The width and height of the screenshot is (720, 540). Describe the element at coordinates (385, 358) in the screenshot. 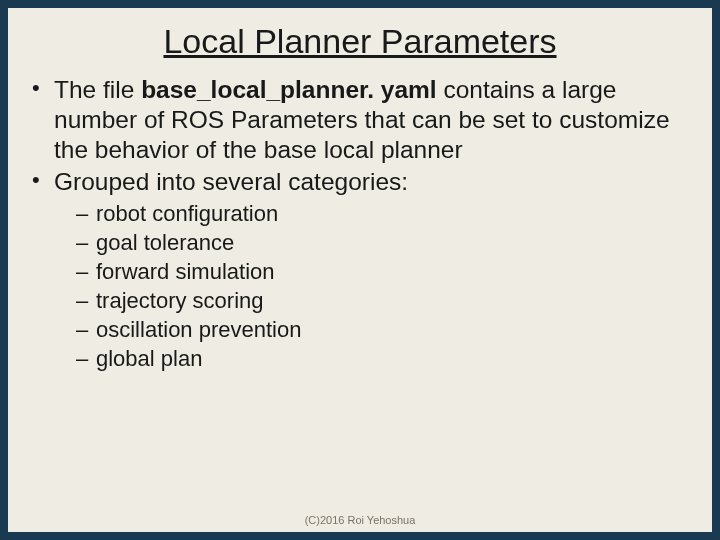

I see `sub-item-5: global plan` at that location.